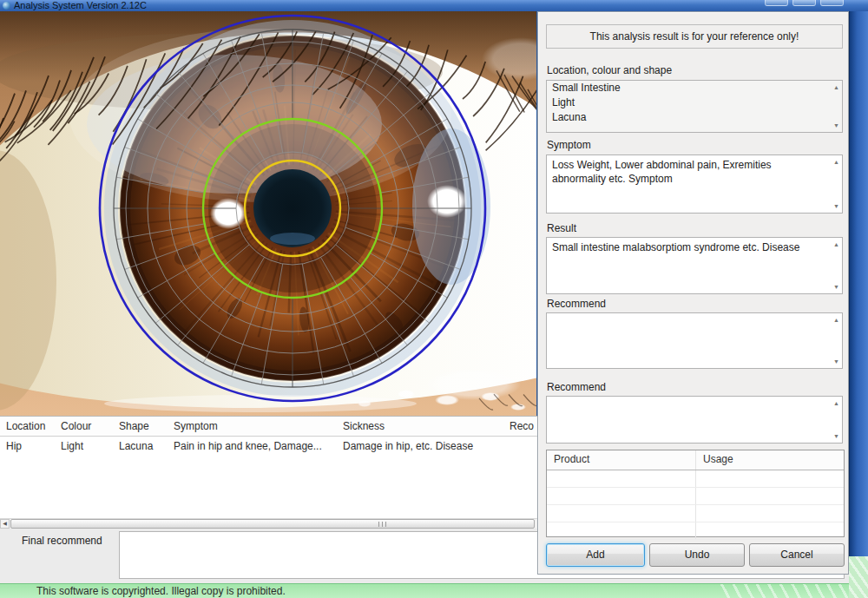  I want to click on minimize-button, so click(776, 3).